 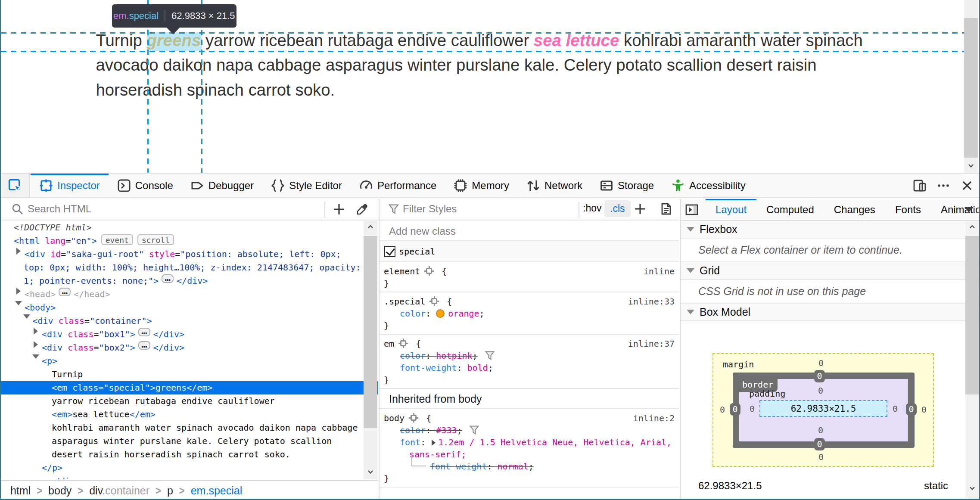 What do you see at coordinates (190, 268) in the screenshot?
I see `markup-node-row: top: 0px; width: 100%; height…100%; z-in…` at bounding box center [190, 268].